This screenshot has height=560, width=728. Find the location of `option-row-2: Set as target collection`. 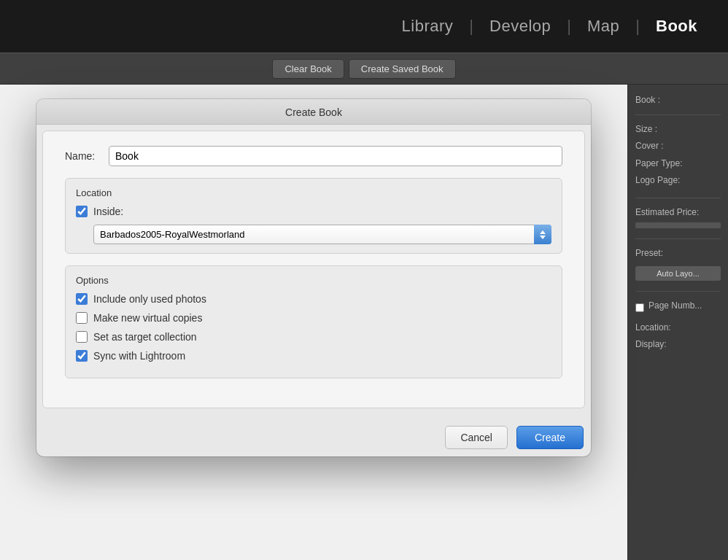

option-row-2: Set as target collection is located at coordinates (314, 337).